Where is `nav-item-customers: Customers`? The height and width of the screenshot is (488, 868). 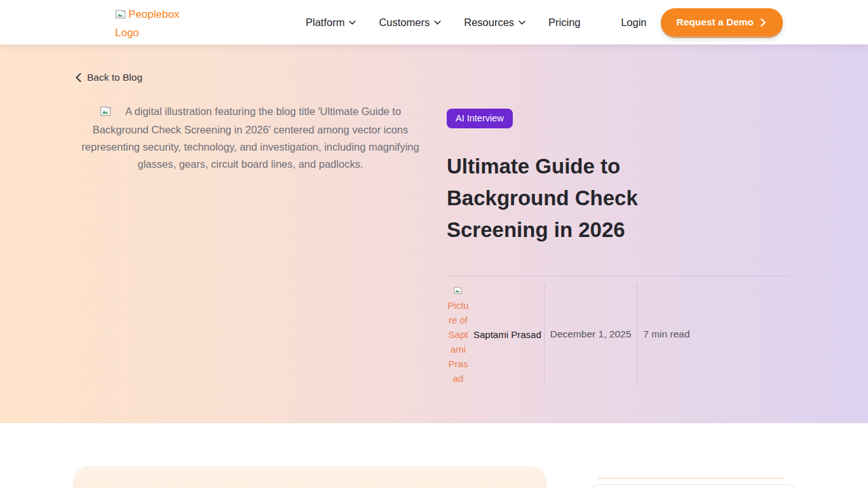
nav-item-customers: Customers is located at coordinates (410, 23).